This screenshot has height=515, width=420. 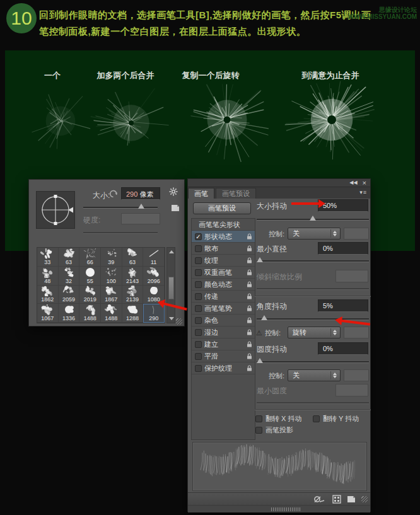 What do you see at coordinates (133, 313) in the screenshot?
I see `brush-preset-1288: 1288` at bounding box center [133, 313].